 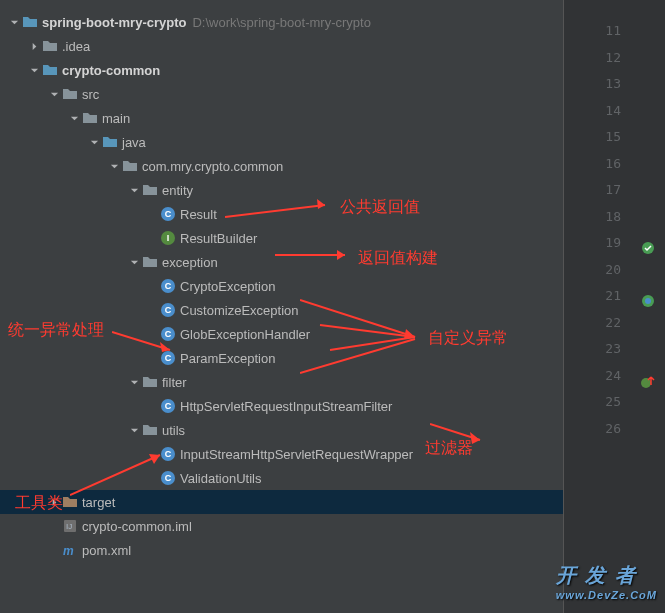 I want to click on tree-label: exception, so click(x=190, y=262).